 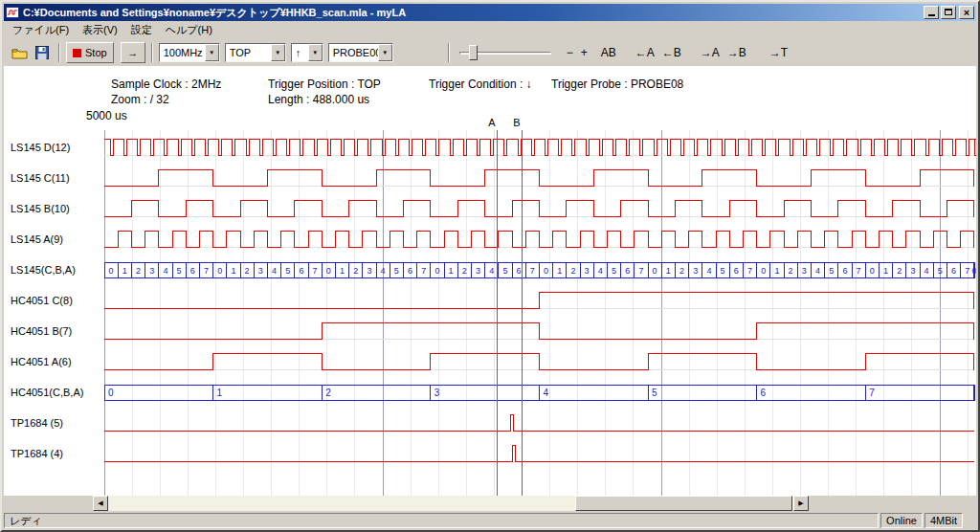 What do you see at coordinates (361, 53) in the screenshot?
I see `probe-select: PROBE00 ▼` at bounding box center [361, 53].